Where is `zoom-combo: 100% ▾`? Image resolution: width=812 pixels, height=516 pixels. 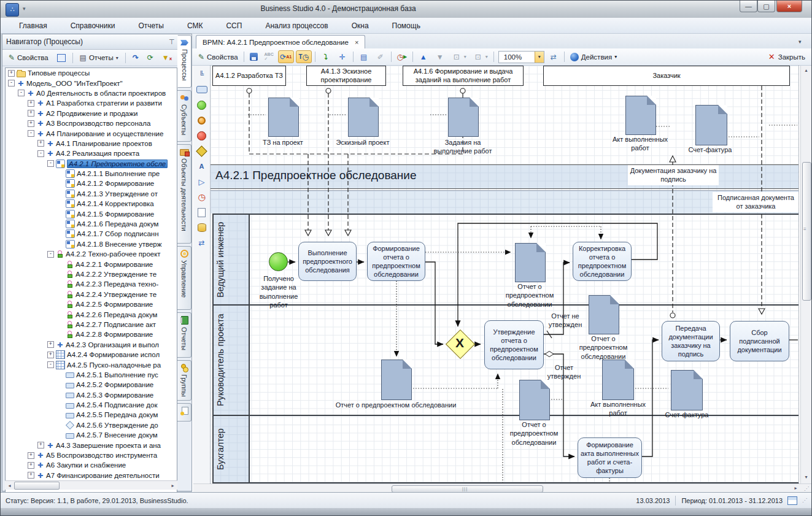 zoom-combo: 100% ▾ is located at coordinates (522, 57).